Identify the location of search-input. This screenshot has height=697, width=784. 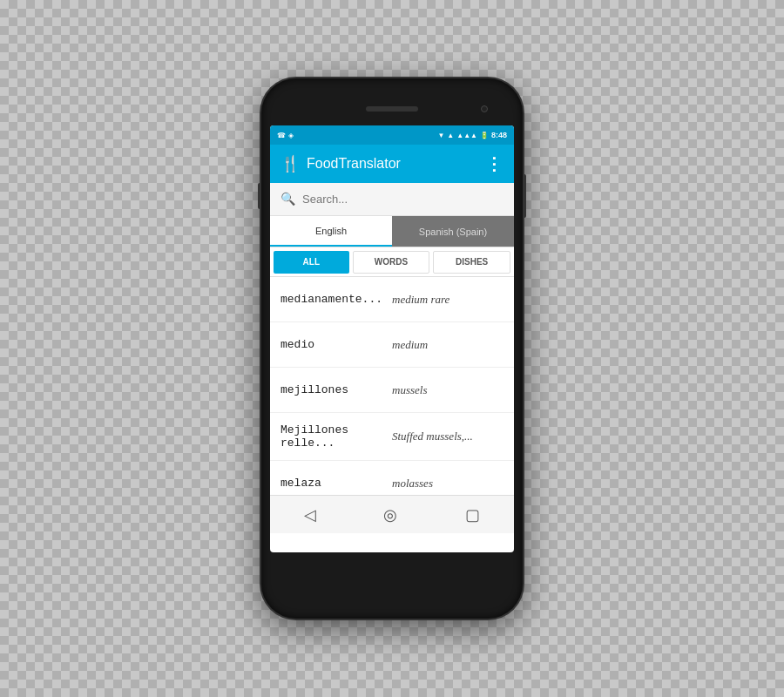
(402, 199).